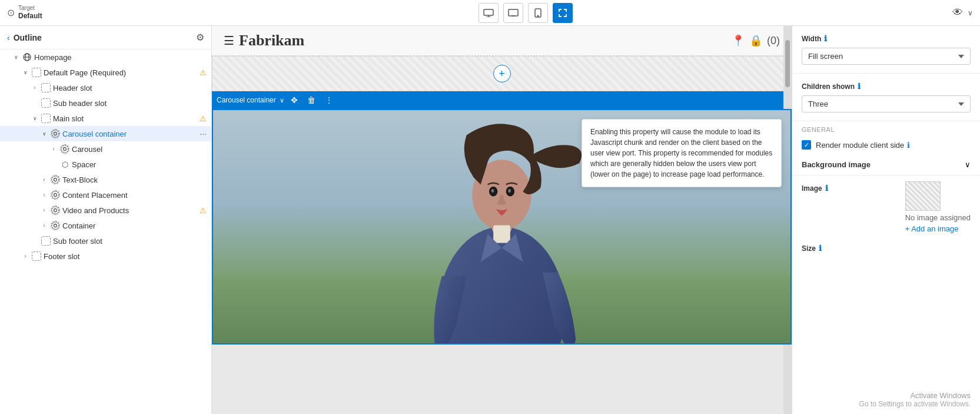 This screenshot has height=414, width=980. What do you see at coordinates (329, 100) in the screenshot?
I see `carousel-toolbar-more-btn: ⋮` at bounding box center [329, 100].